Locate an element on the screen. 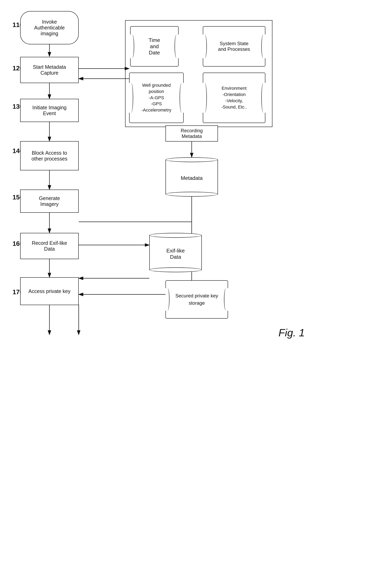  recording-metadata-label: Recording Metadata is located at coordinates (191, 133).